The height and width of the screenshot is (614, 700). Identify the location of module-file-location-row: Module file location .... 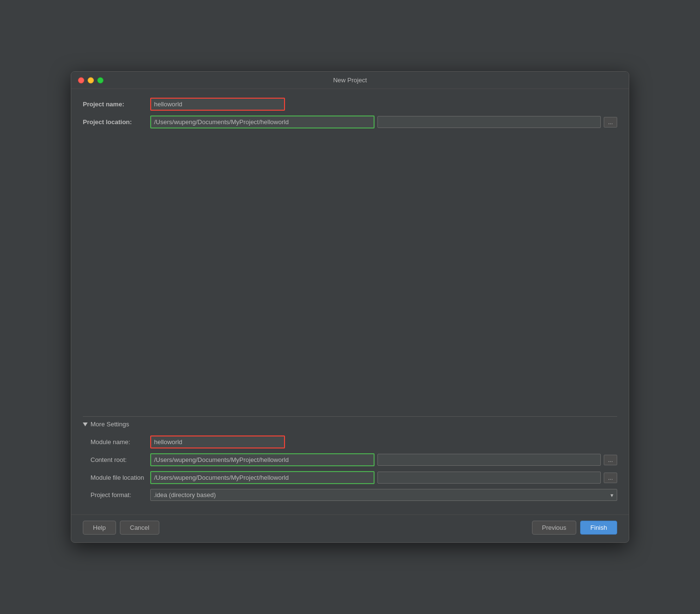
(350, 477).